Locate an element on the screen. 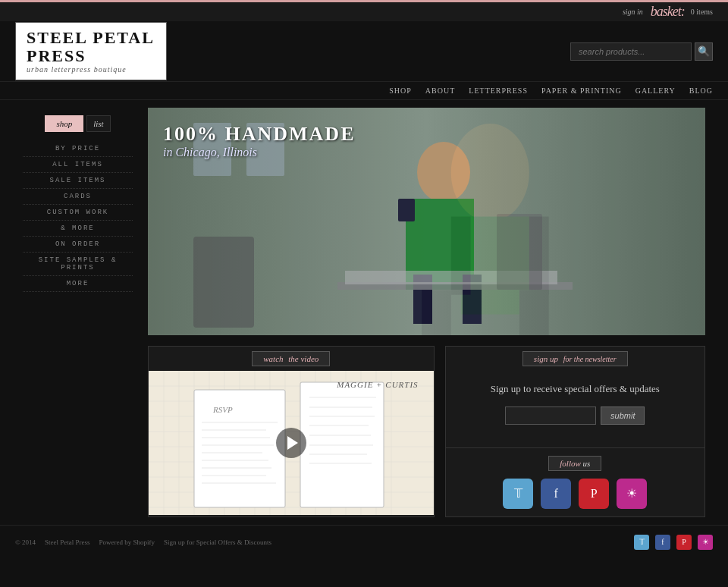  video-label: the video is located at coordinates (303, 359).